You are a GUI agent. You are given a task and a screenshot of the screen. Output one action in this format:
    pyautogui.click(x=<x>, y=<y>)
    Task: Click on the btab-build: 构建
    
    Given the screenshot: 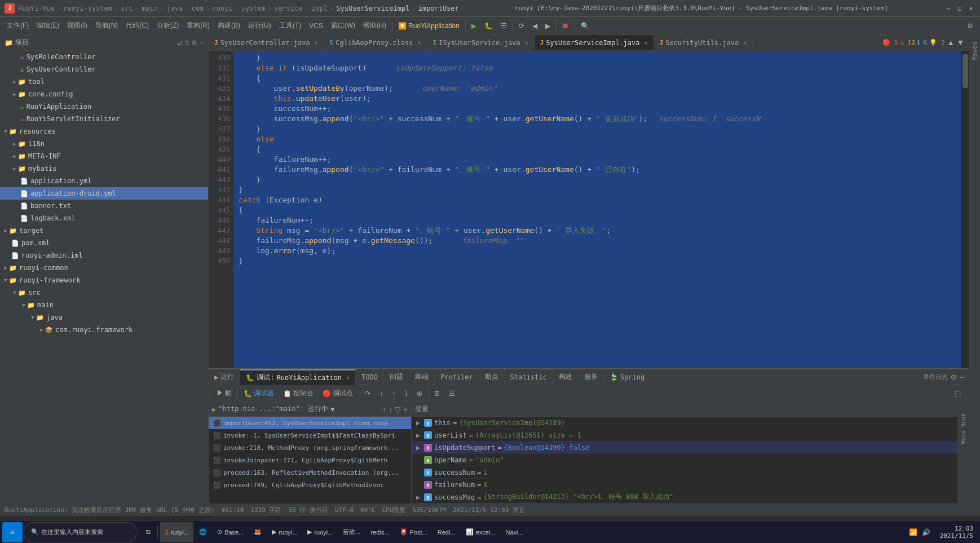 What is the action you would take?
    pyautogui.click(x=566, y=377)
    